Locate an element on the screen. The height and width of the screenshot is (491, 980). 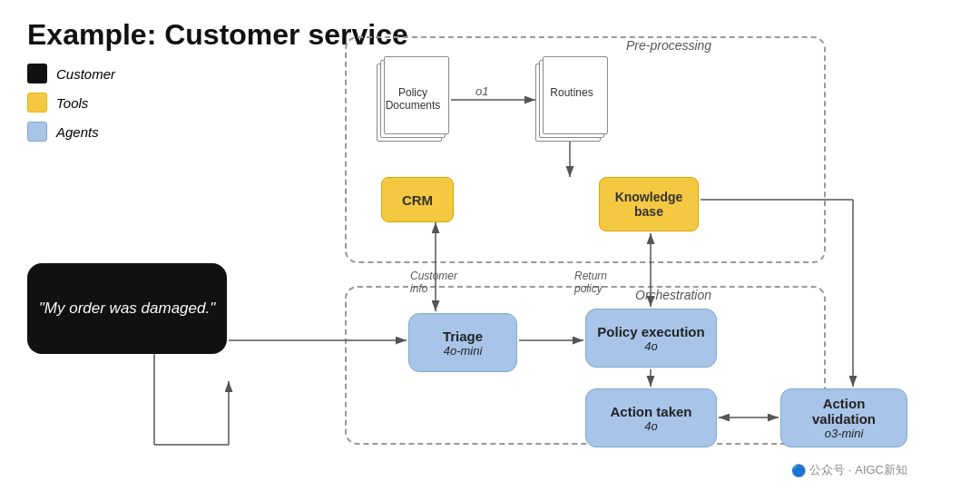
triage-name: Triage is located at coordinates (463, 336).